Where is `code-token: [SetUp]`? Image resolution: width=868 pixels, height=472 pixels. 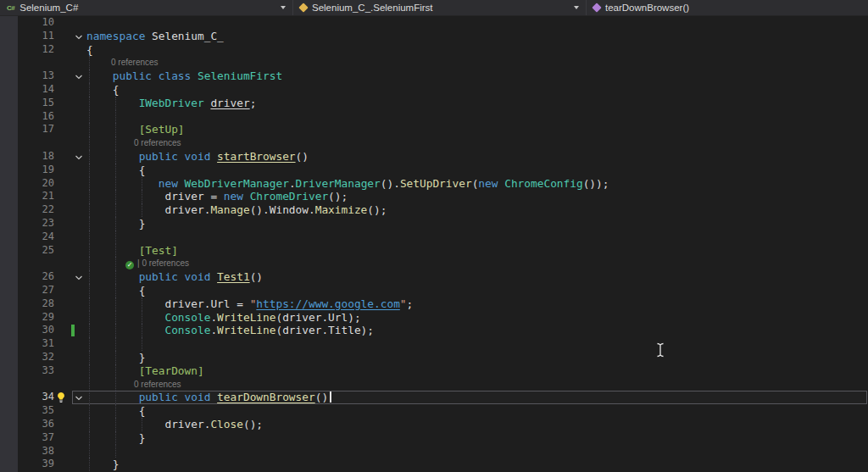
code-token: [SetUp] is located at coordinates (162, 129).